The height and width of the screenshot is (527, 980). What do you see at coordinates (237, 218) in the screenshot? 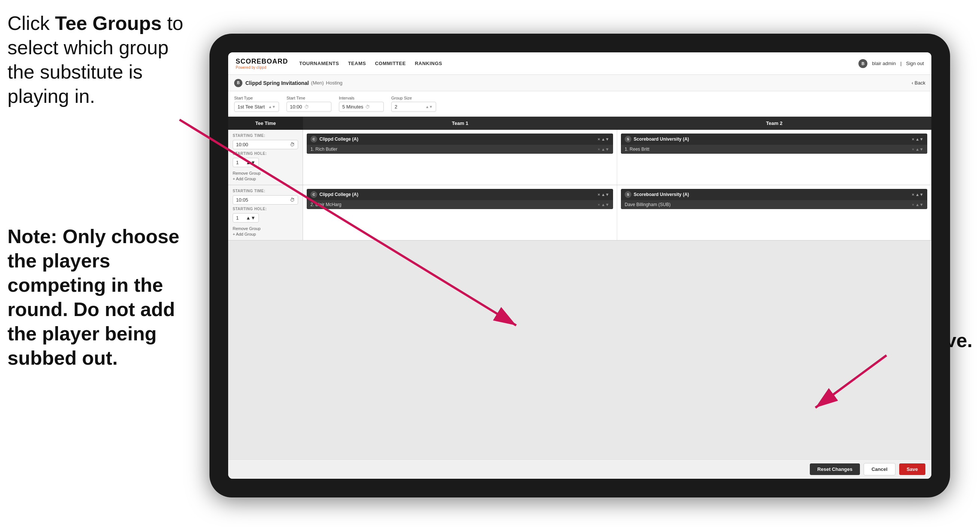
I see `starting-hole-val-2: 1` at bounding box center [237, 218].